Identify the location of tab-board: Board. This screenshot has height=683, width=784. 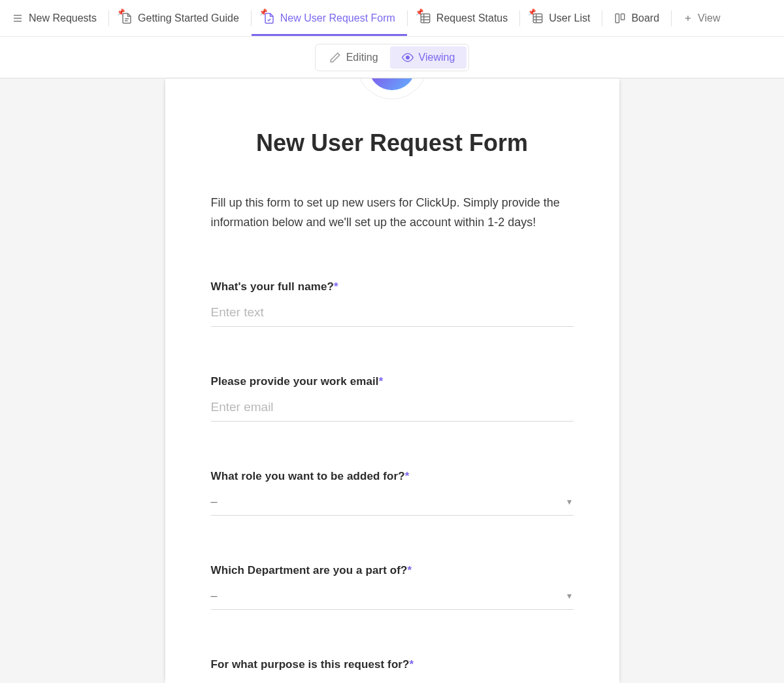
(636, 18).